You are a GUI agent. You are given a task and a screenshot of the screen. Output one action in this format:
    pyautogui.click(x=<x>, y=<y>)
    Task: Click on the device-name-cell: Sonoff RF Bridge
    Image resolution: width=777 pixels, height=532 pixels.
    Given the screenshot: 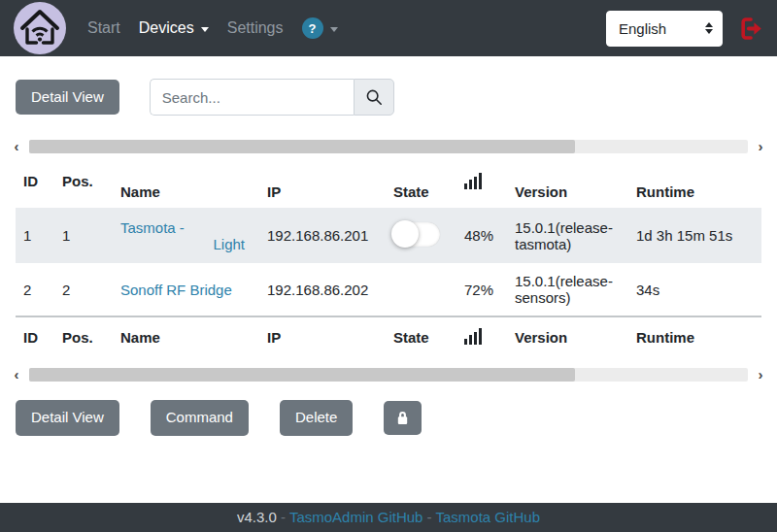 What is the action you would take?
    pyautogui.click(x=186, y=289)
    